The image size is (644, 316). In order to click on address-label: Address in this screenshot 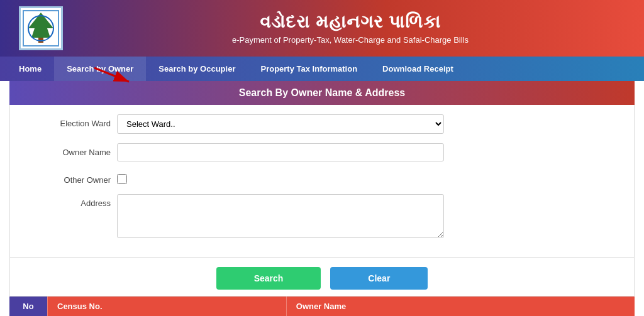, I will do `click(70, 201)`.